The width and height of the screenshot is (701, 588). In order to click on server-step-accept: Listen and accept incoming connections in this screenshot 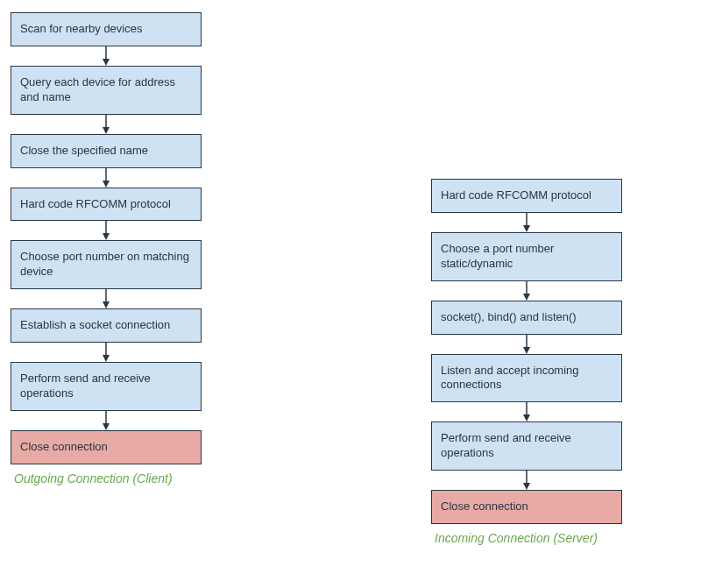, I will do `click(527, 379)`.